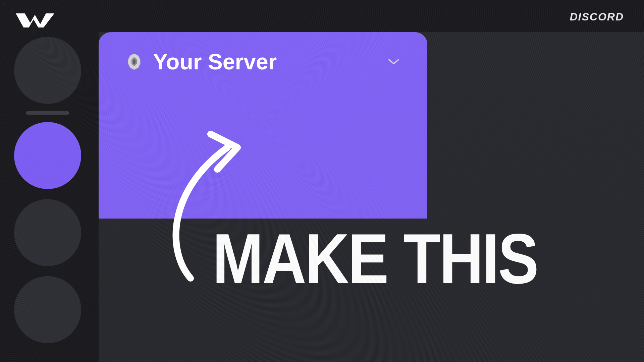  Describe the element at coordinates (48, 113) in the screenshot. I see `sidebar-divider` at that location.